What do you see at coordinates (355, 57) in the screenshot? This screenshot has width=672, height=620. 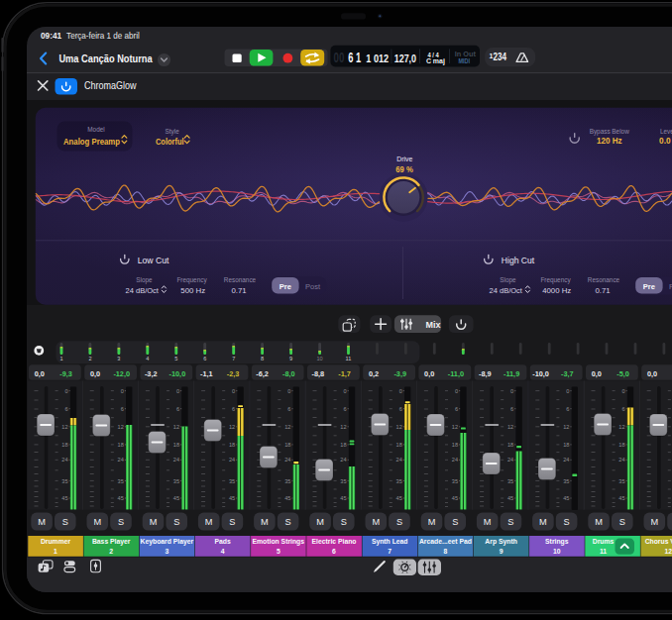 I see `svg-text: 6 1` at bounding box center [355, 57].